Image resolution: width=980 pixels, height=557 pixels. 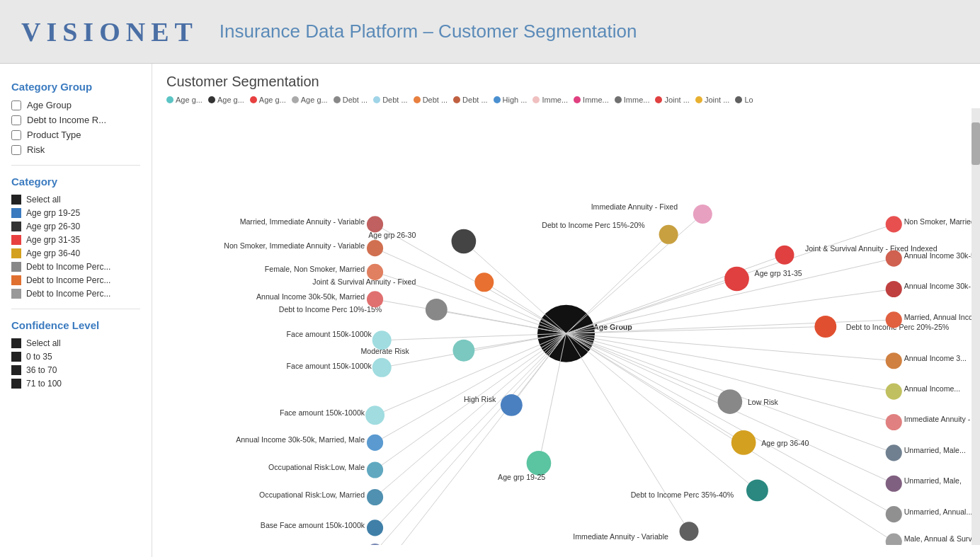 What do you see at coordinates (16, 343) in the screenshot?
I see `conf-swatch-selectall` at bounding box center [16, 343].